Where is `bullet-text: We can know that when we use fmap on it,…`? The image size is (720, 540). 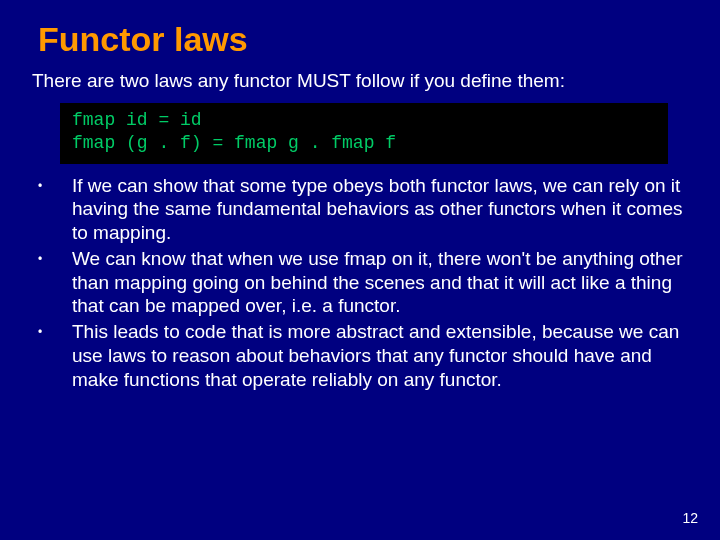 bullet-text: We can know that when we use fmap on it,… is located at coordinates (379, 282).